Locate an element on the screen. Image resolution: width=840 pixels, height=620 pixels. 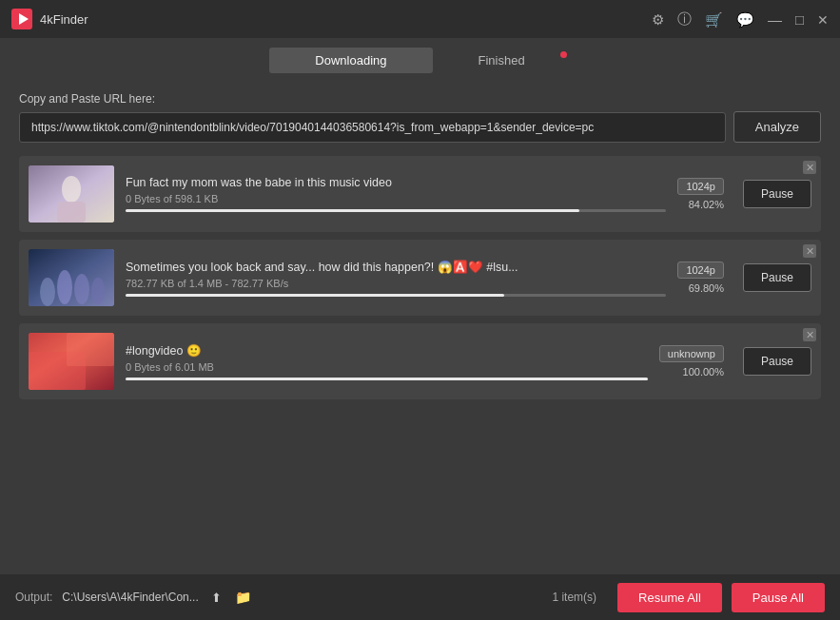
url-section: Copy and Paste URL here: Analyze is located at coordinates (420, 118).